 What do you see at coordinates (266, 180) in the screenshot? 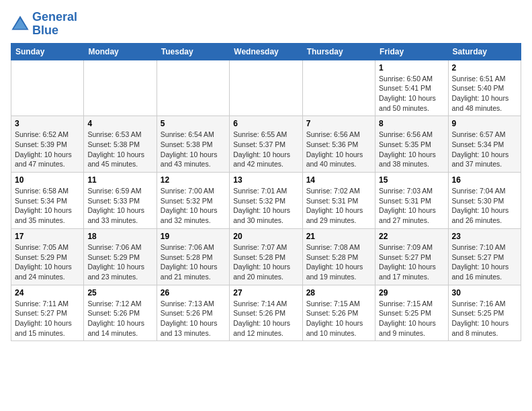
I see `day-number: 13` at bounding box center [266, 180].